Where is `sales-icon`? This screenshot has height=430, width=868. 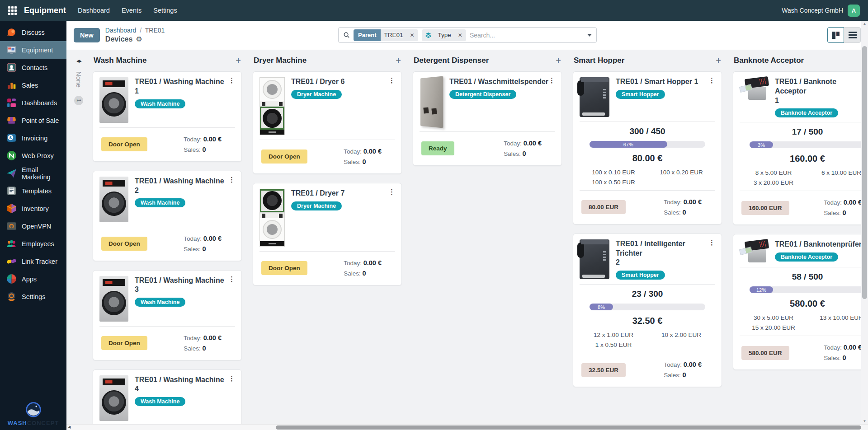 sales-icon is located at coordinates (12, 85).